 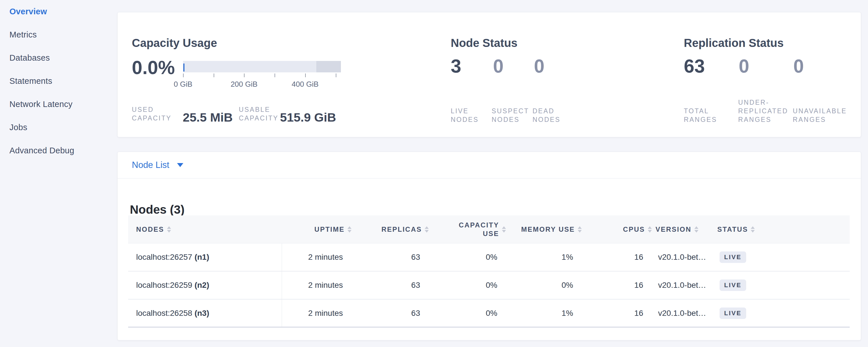 What do you see at coordinates (180, 165) in the screenshot?
I see `chevron-down-icon` at bounding box center [180, 165].